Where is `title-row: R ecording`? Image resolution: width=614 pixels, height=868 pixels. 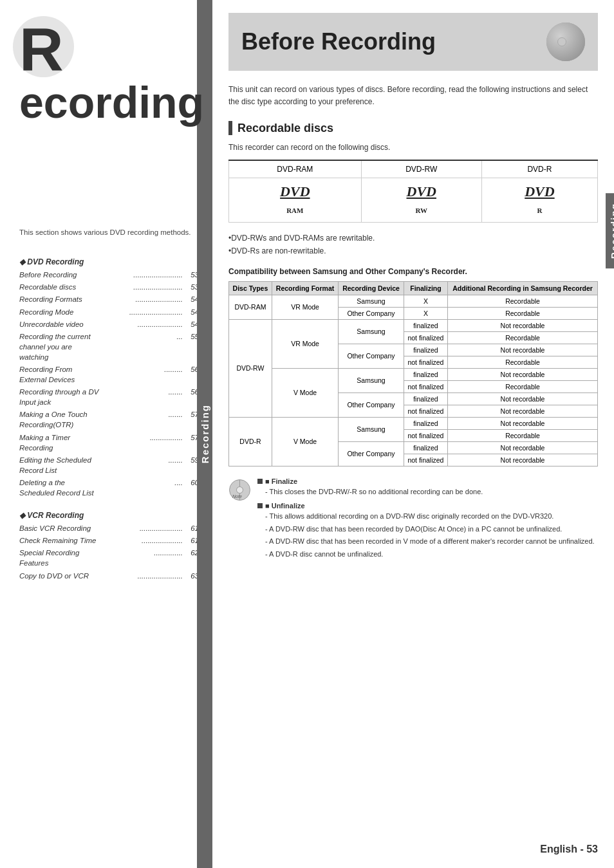 title-row: R ecording is located at coordinates (109, 72).